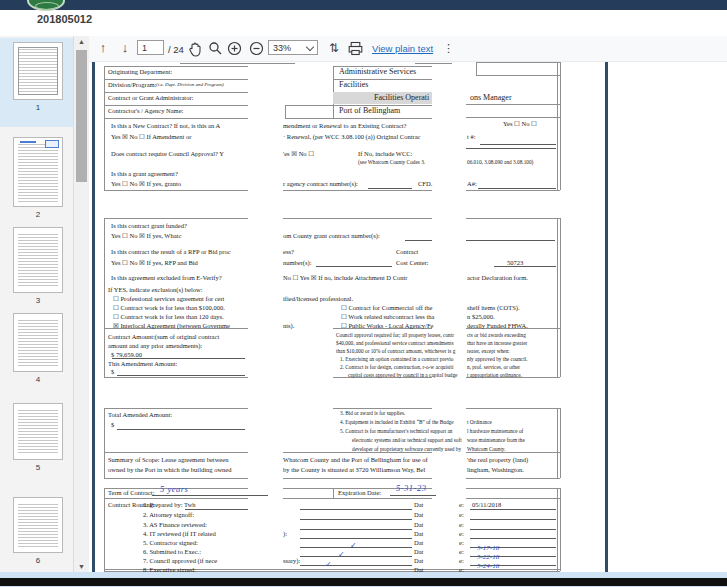  Describe the element at coordinates (144, 174) in the screenshot. I see `doc-text-fragment: Is this a grant agreement?` at that location.